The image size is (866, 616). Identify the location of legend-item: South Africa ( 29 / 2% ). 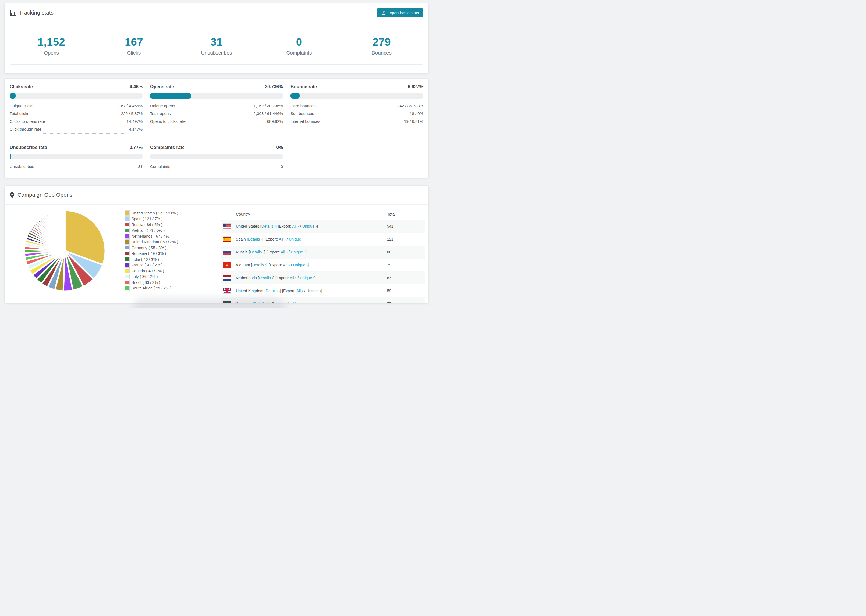
(152, 288).